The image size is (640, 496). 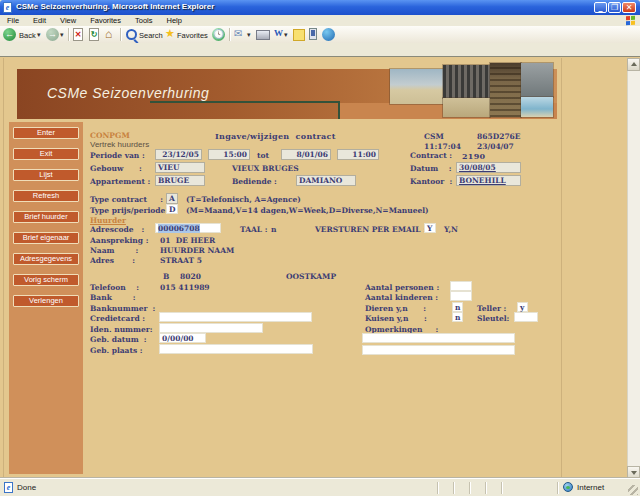 What do you see at coordinates (238, 34) in the screenshot?
I see `mail-icon: ✉` at bounding box center [238, 34].